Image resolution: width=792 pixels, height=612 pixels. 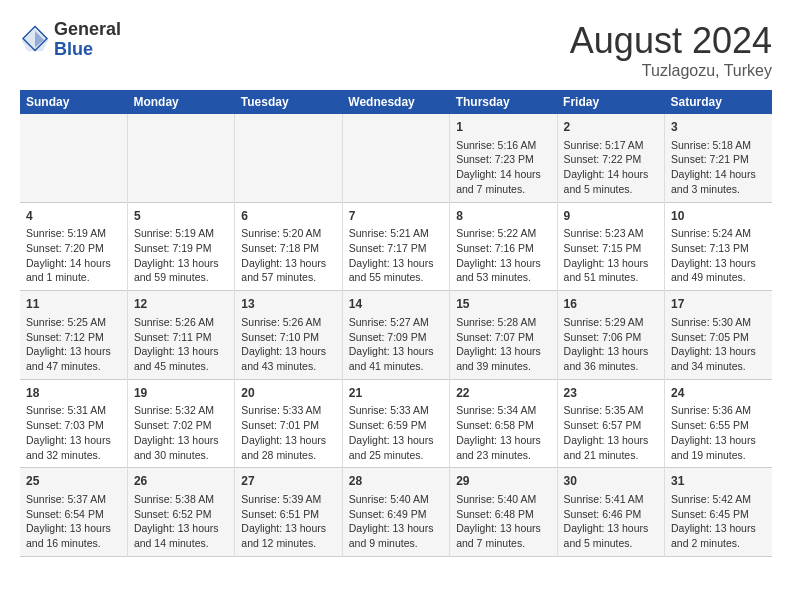 I want to click on cell-text: Sunrise: 5:18 AM, so click(x=718, y=146).